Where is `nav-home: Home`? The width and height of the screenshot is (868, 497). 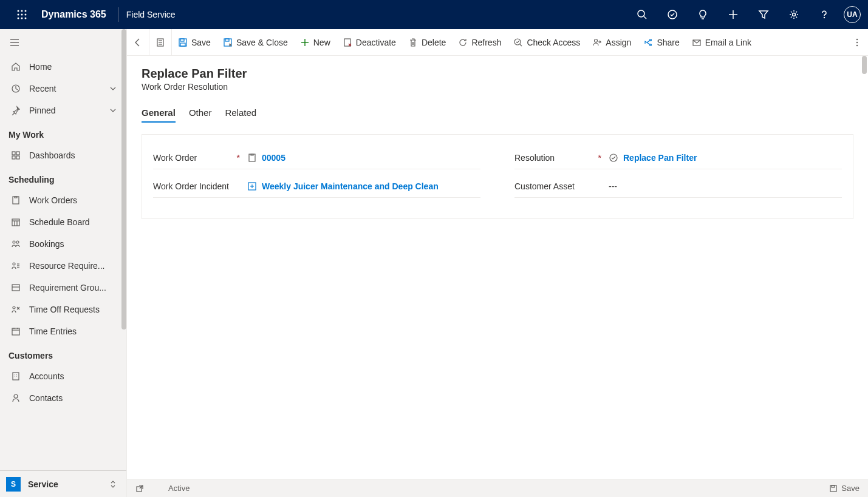 nav-home: Home is located at coordinates (63, 67).